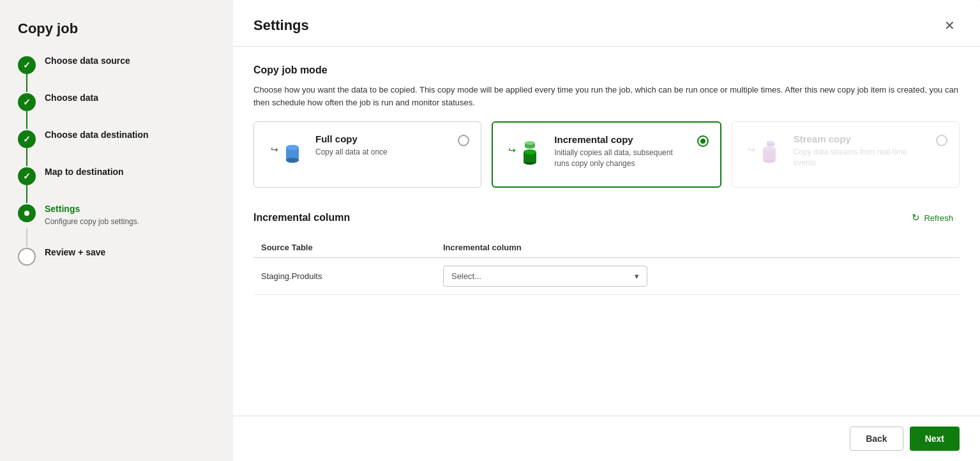 This screenshot has height=461, width=980. Describe the element at coordinates (27, 102) in the screenshot. I see `step-icon-choose-data: ✓` at that location.